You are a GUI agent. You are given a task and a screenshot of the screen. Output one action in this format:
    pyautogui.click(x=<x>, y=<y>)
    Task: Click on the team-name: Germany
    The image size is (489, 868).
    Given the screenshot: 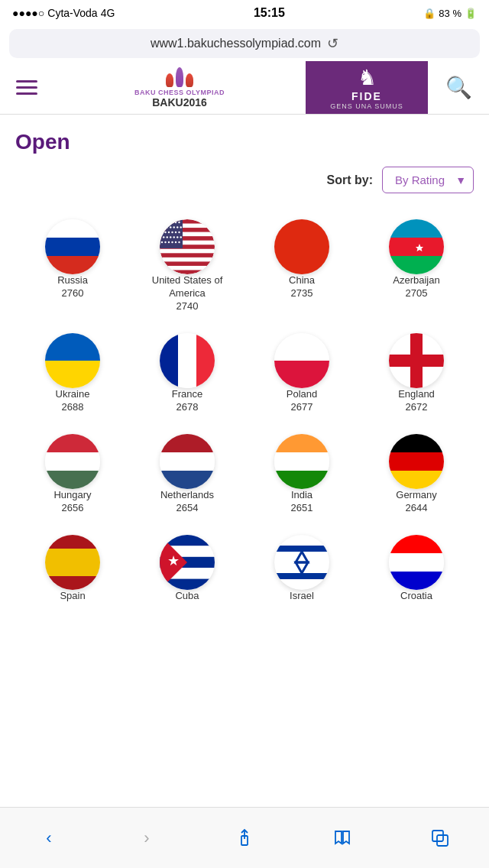 What is the action you would take?
    pyautogui.click(x=416, y=495)
    